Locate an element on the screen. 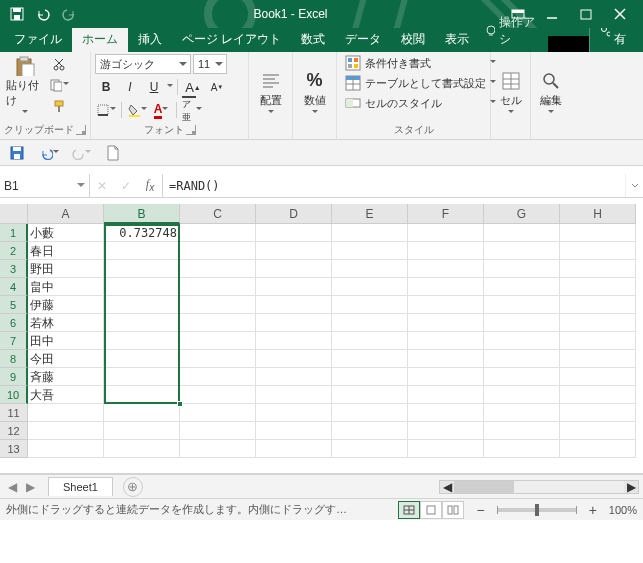  italic-button: I is located at coordinates (130, 87).